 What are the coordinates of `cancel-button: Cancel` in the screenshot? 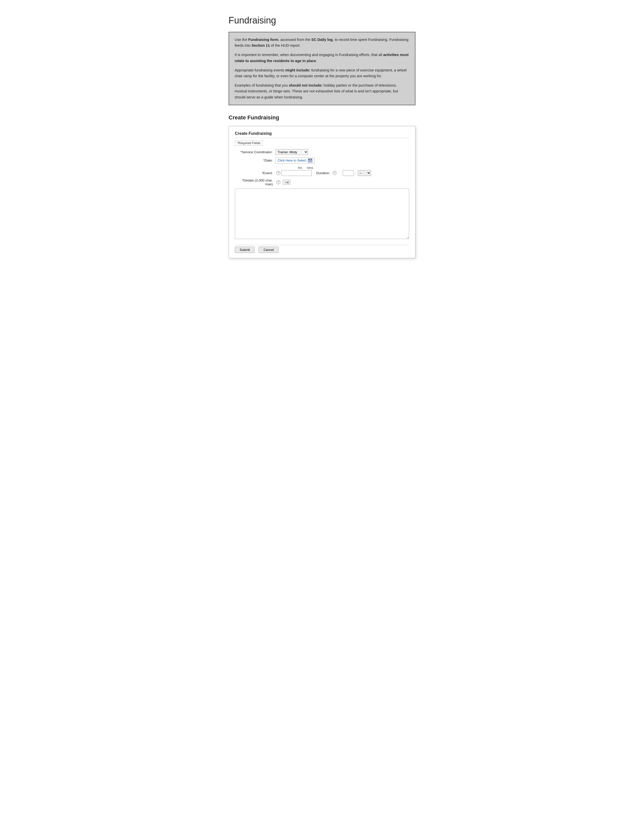 It's located at (269, 250).